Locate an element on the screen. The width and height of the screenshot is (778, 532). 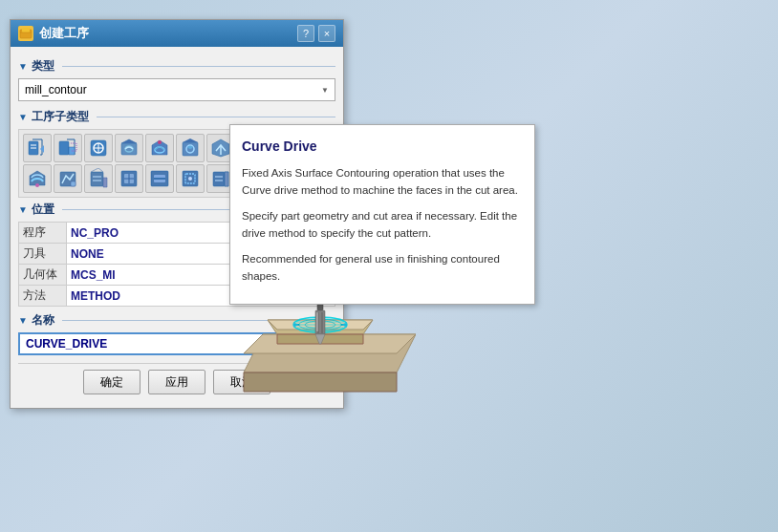
name-arrow: ▼ is located at coordinates (23, 321).